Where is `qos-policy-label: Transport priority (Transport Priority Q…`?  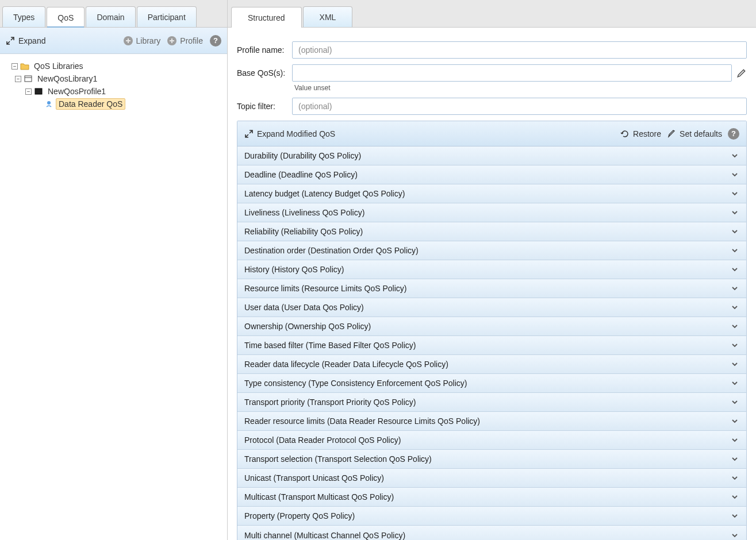 qos-policy-label: Transport priority (Transport Priority Q… is located at coordinates (330, 402).